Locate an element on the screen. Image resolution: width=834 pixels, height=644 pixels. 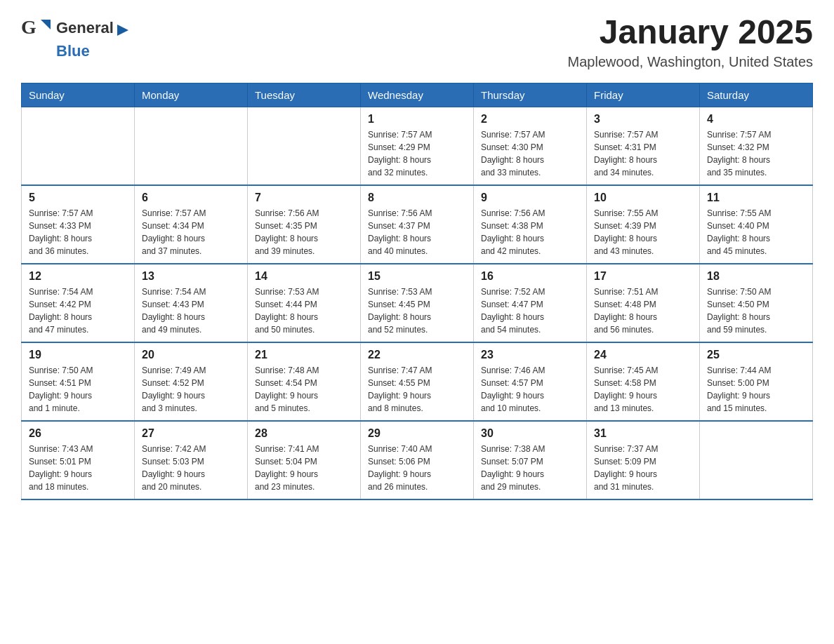
calendar-cell: 3Sunrise: 7:57 AMSunset: 4:31 PMDaylight… is located at coordinates (643, 146).